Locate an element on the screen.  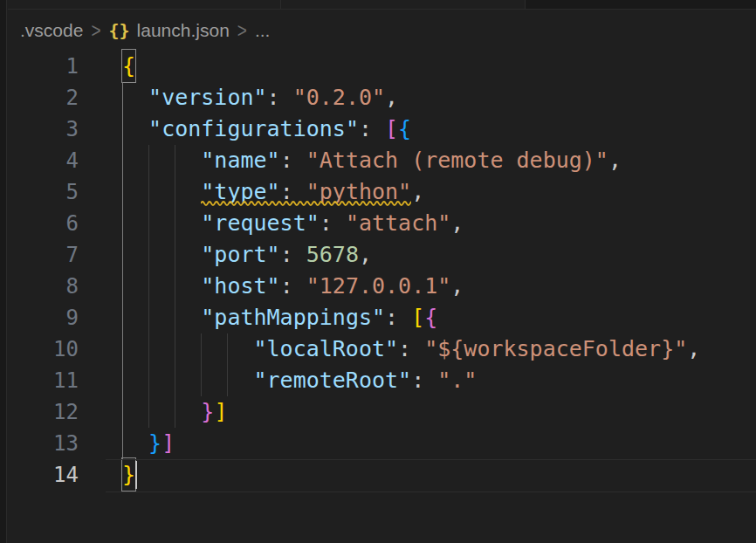
tab-bar is located at coordinates (382, 5).